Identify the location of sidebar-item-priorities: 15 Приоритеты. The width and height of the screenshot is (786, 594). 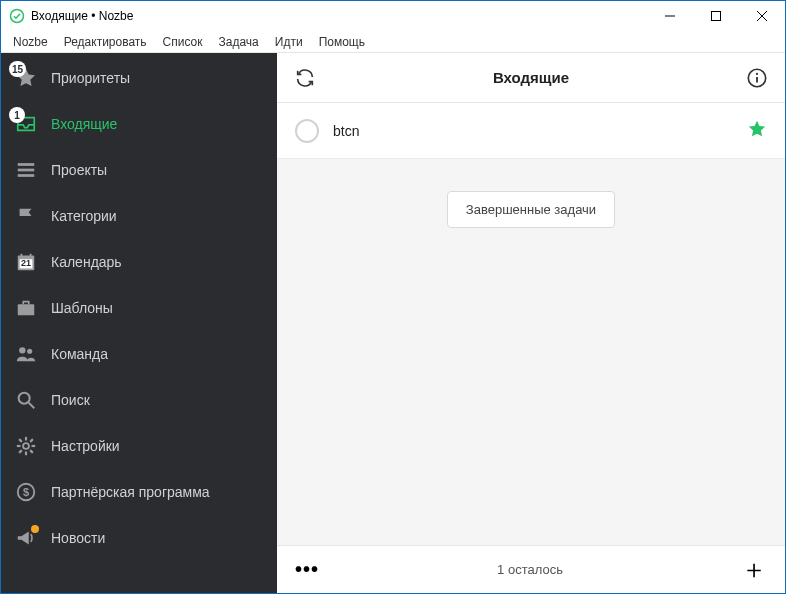
(139, 78).